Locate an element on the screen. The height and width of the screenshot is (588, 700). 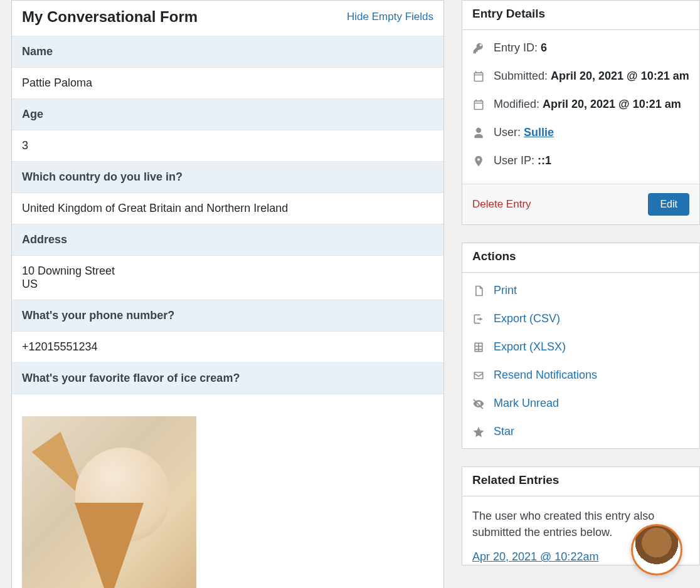
field-label-country: Which country do you live in? is located at coordinates (228, 177).